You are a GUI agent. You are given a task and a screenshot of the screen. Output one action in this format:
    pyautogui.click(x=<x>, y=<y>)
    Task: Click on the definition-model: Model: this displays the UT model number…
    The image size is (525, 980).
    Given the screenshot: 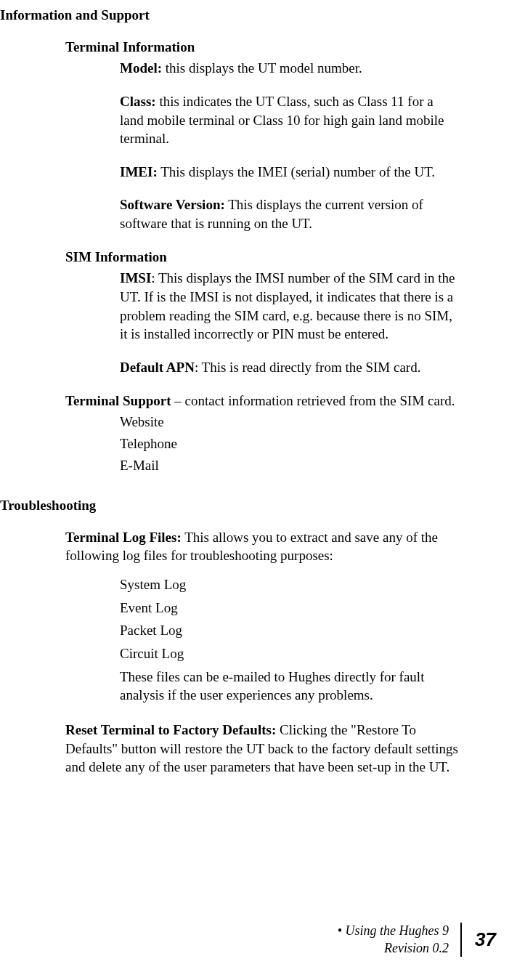 What is the action you would take?
    pyautogui.click(x=290, y=68)
    